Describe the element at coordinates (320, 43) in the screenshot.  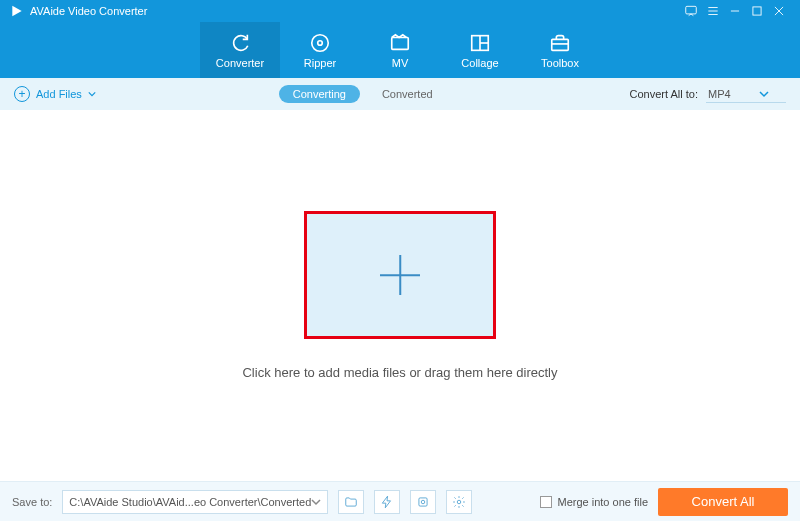
I see `disc-icon` at that location.